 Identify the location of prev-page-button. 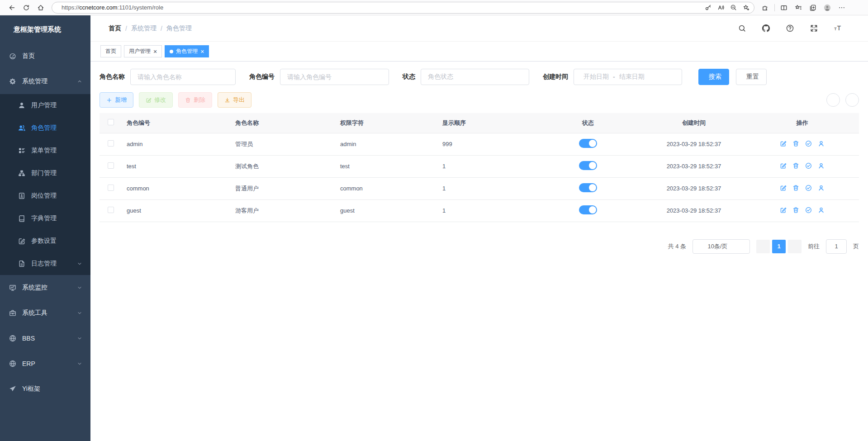
(763, 247).